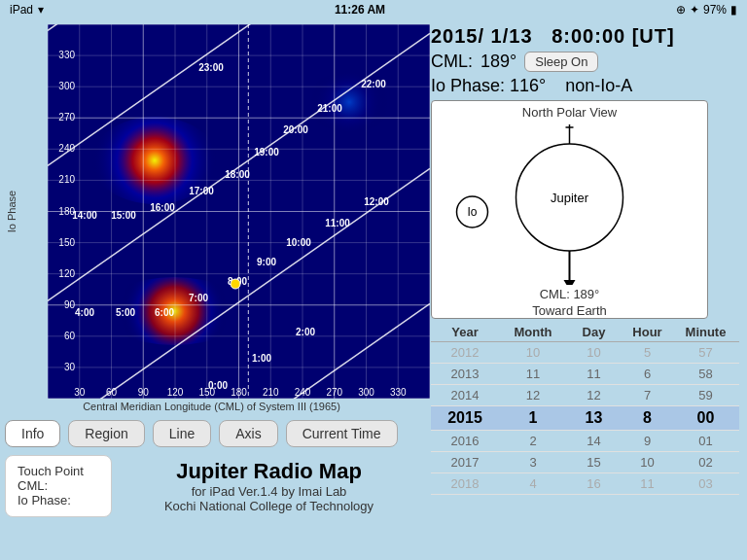 Image resolution: width=747 pixels, height=560 pixels. Describe the element at coordinates (212, 486) in the screenshot. I see `info-box: Touch Point CML: Io Phase: Jupiter Radio…` at that location.